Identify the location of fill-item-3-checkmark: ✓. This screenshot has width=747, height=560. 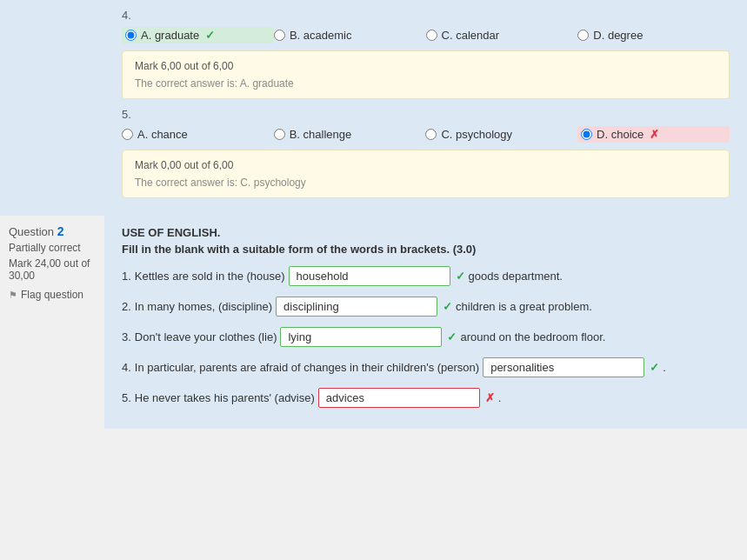
(452, 337).